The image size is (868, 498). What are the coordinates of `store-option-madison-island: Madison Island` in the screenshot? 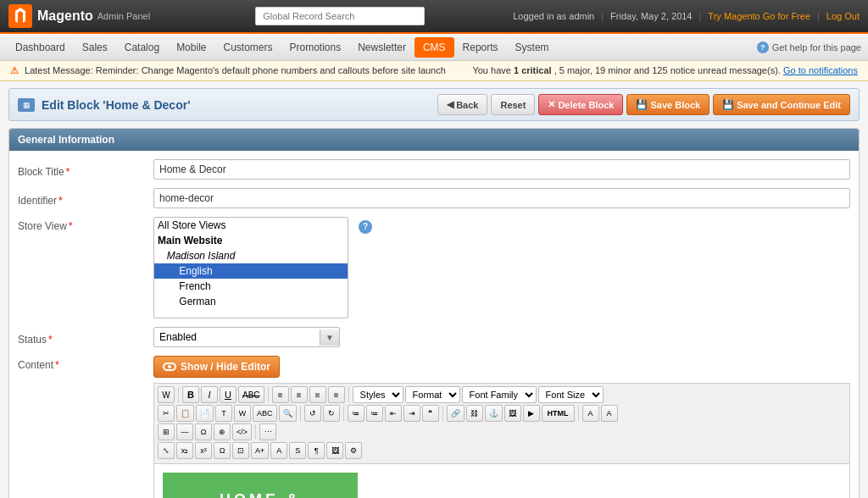 It's located at (251, 256).